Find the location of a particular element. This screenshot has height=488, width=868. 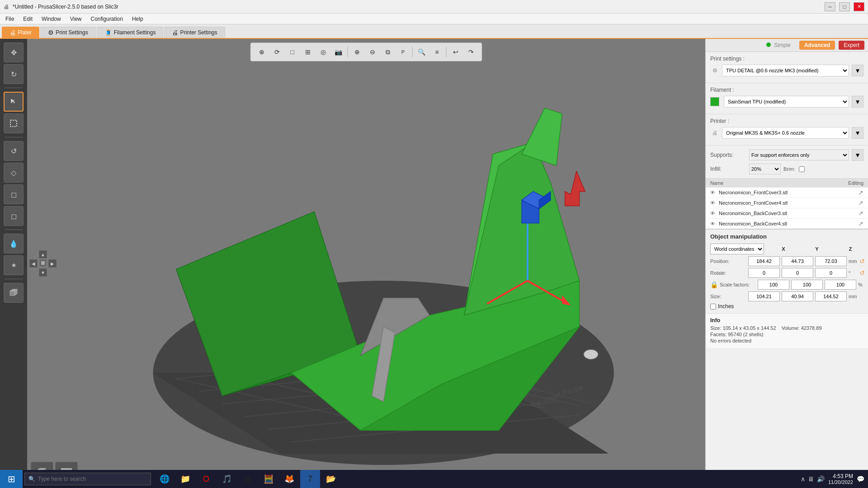

printer-dropdown: ▼ is located at coordinates (858, 133).